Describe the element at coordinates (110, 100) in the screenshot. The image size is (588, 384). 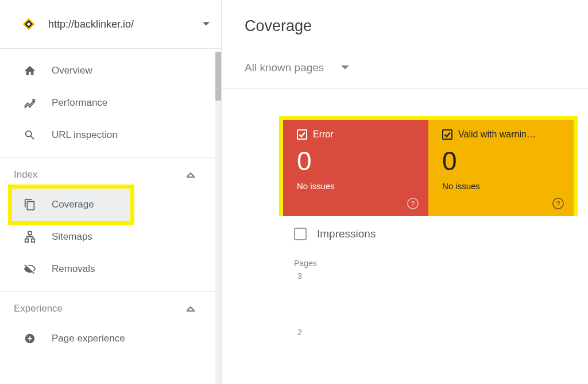
I see `nav-primary: Overview Performance URL inspection` at that location.